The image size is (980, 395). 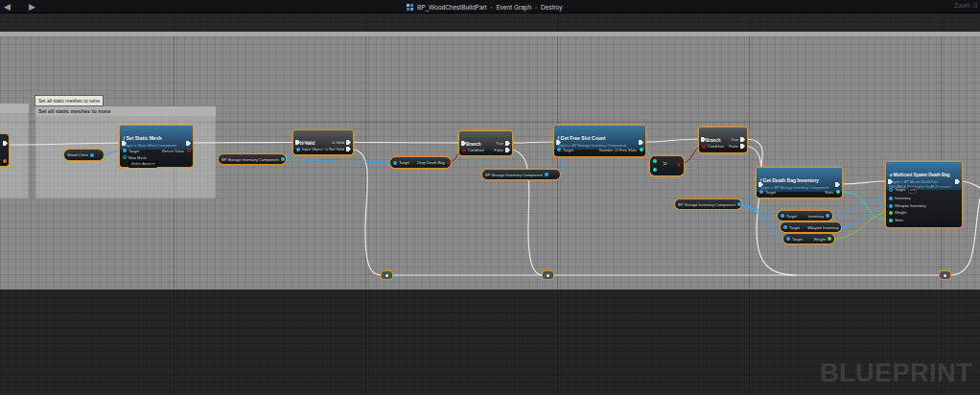 I want to click on breadcrumb-blueprint: BP_WoodChestBuildPart, so click(x=453, y=8).